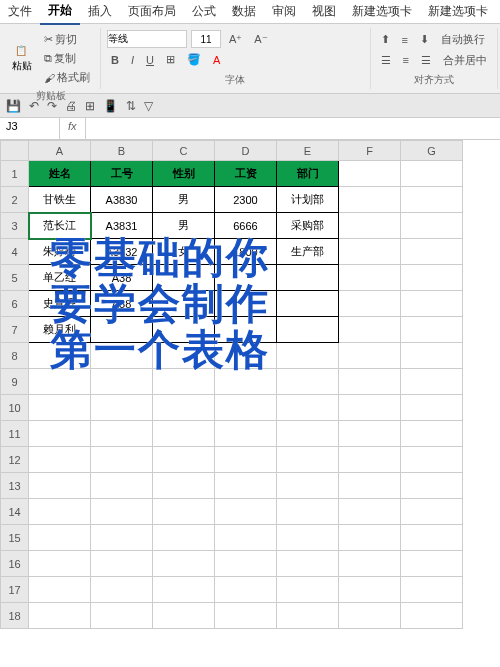 This screenshot has width=500, height=667. What do you see at coordinates (20, 12) in the screenshot?
I see `tab-file: 文件` at bounding box center [20, 12].